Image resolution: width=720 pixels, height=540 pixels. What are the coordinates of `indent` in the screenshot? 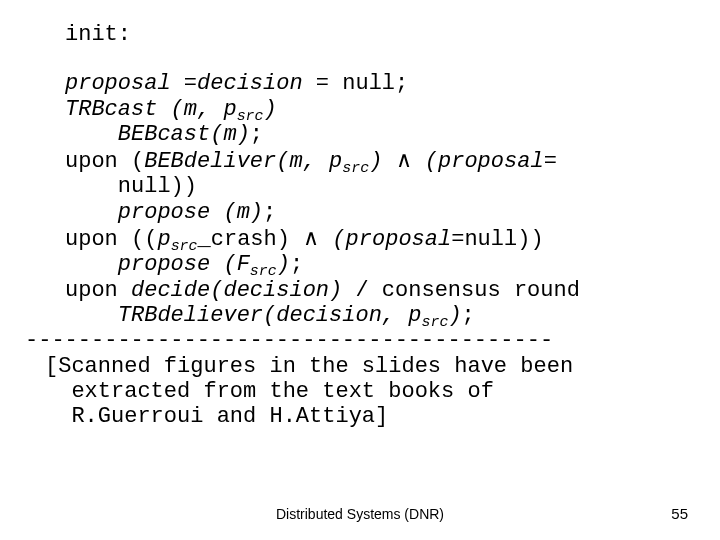 It's located at (92, 186).